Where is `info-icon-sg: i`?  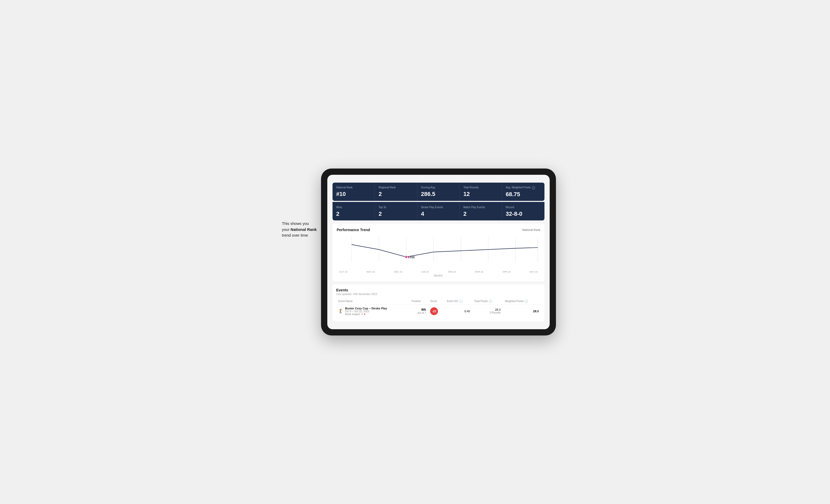
info-icon-sg: i is located at coordinates (461, 301).